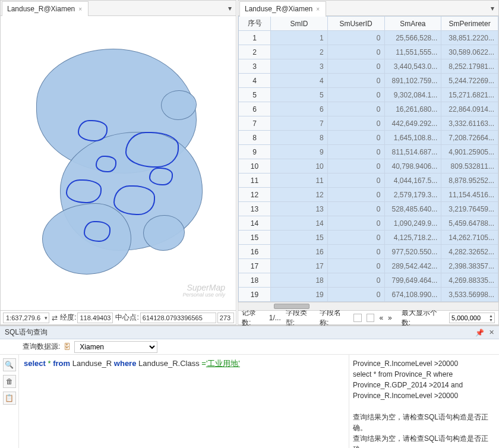 This screenshot has height=448, width=499. I want to click on delete-icon: 🗑, so click(10, 381).